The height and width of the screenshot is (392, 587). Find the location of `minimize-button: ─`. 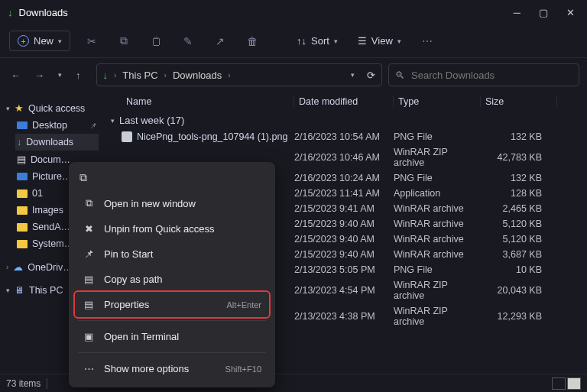

minimize-button: ─ is located at coordinates (517, 12).